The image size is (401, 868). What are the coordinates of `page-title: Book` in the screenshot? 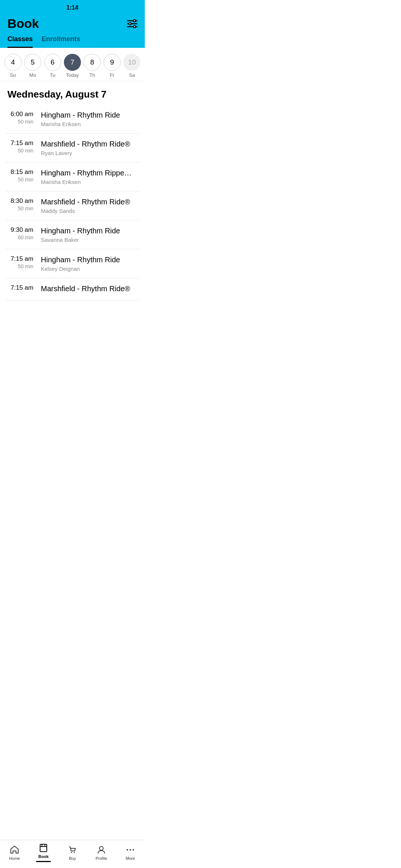 It's located at (23, 24).